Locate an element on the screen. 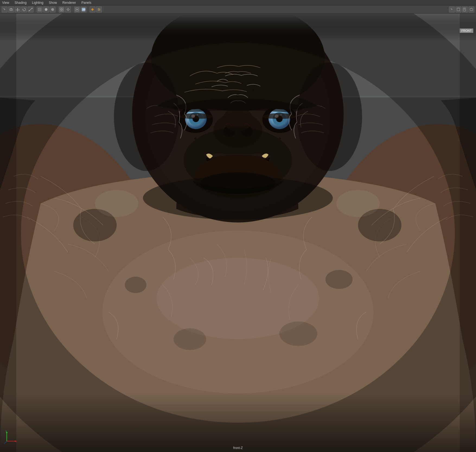 Image resolution: width=476 pixels, height=452 pixels. menu-shading: Shading is located at coordinates (21, 3).